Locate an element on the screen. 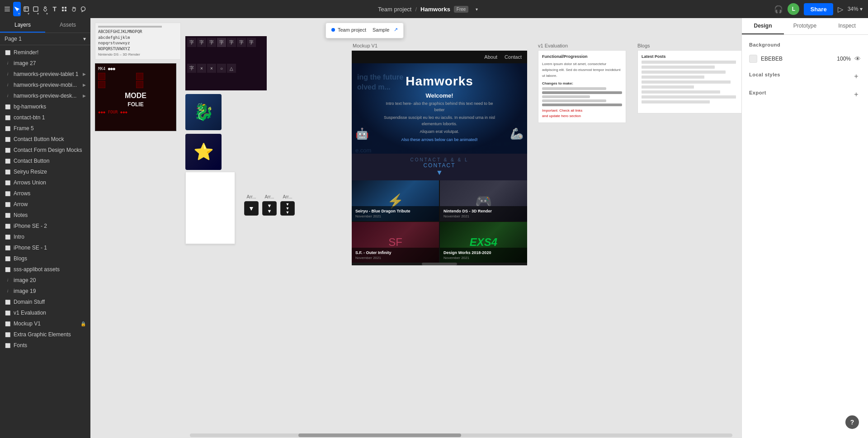 Image resolution: width=868 pixels, height=438 pixels. layer-contact-btn: ⬜ contact-btn 1 is located at coordinates (45, 118).